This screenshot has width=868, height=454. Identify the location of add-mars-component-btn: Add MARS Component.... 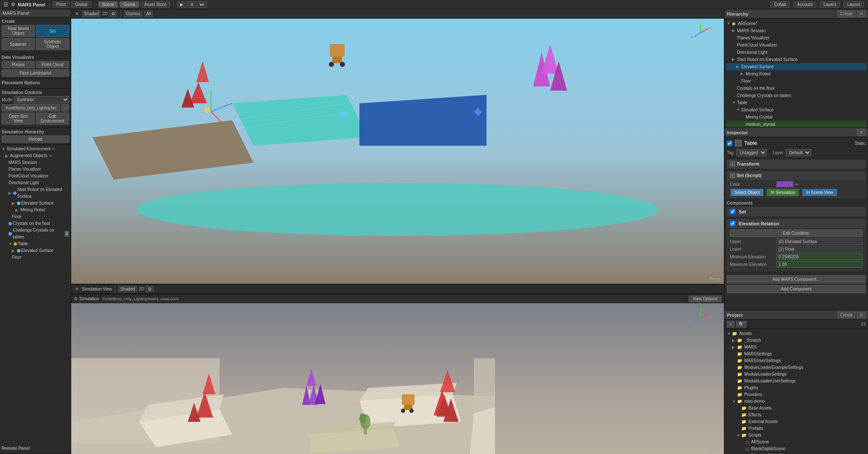
(796, 280).